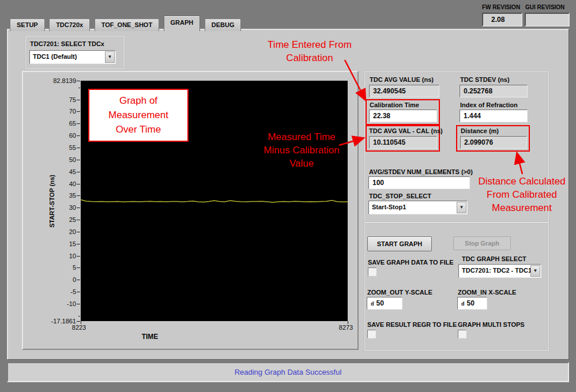 The width and height of the screenshot is (576, 392). Describe the element at coordinates (46, 135) in the screenshot. I see `y-tick-label: 60` at that location.